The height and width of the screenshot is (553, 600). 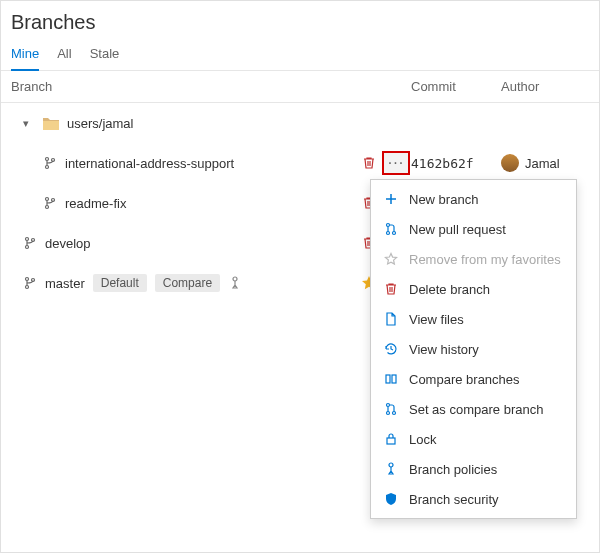 I want to click on shield-icon, so click(x=391, y=499).